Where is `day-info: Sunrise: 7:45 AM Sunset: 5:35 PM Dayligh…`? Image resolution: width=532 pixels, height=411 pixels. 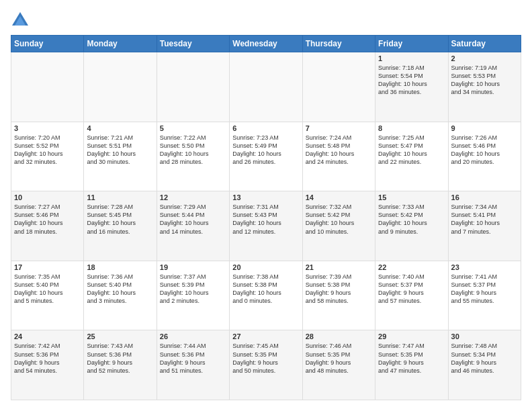 day-info: Sunrise: 7:45 AM Sunset: 5:35 PM Dayligh… is located at coordinates (266, 359).